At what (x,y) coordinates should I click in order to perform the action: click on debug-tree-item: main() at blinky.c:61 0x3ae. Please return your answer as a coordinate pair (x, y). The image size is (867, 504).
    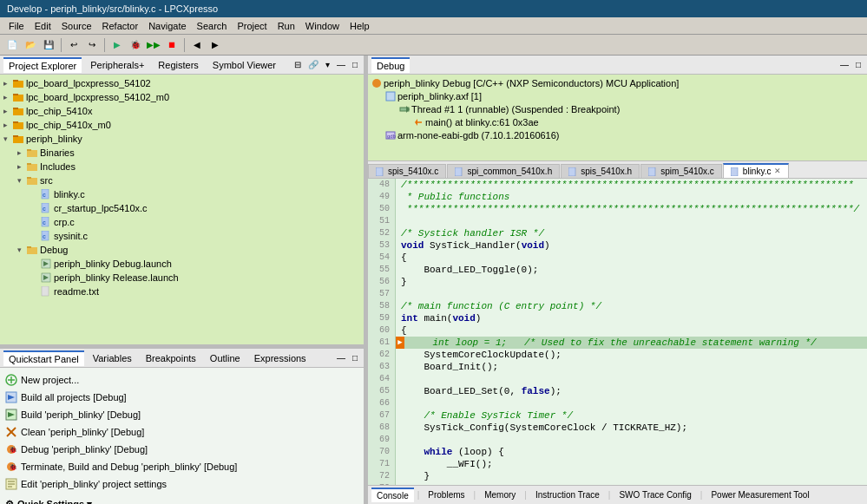
    Looking at the image, I should click on (618, 121).